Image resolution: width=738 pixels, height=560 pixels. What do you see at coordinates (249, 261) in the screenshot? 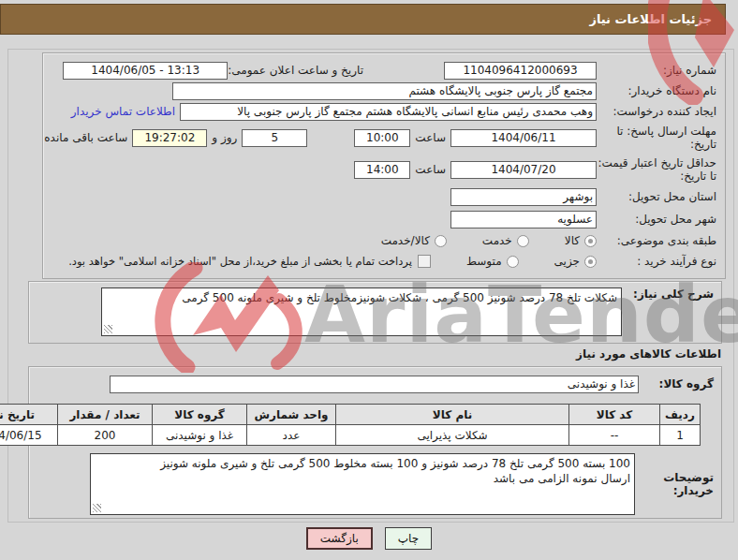
I see `treasury-option: پرداخت تمام یا بخشی از مبلغ خرید،از محل …` at bounding box center [249, 261].